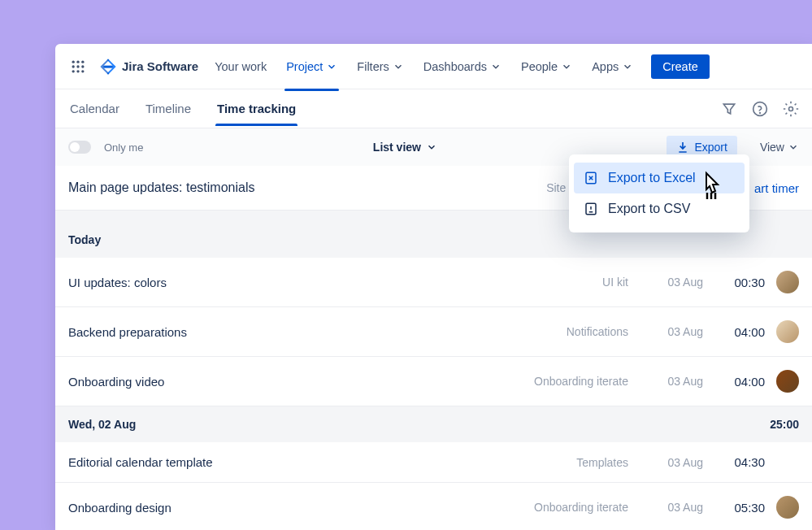 Image resolution: width=812 pixels, height=530 pixels. Describe the element at coordinates (659, 193) in the screenshot. I see `export-dropdown: Export to Excel Export to CSV` at that location.